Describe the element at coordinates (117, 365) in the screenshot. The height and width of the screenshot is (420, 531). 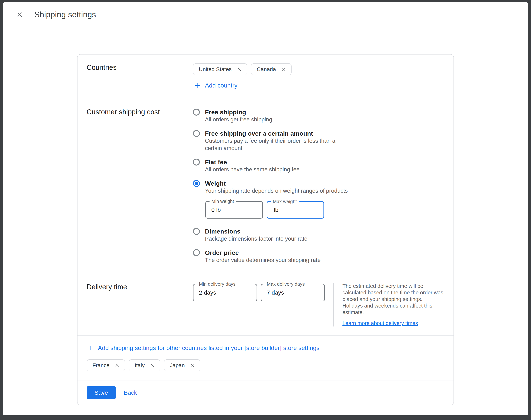
I see `remove-france-icon` at that location.